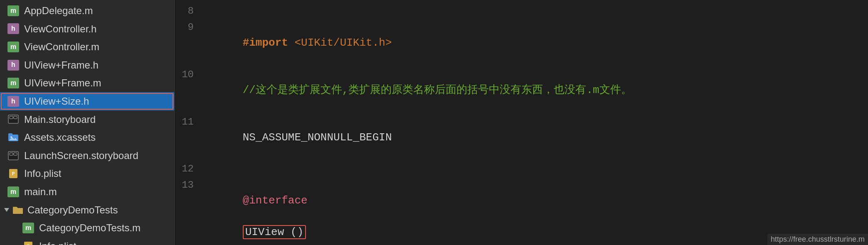 This screenshot has height=245, width=868. Describe the element at coordinates (87, 228) in the screenshot. I see `file-item-categorydemo-tests-m: m CategoryDemoTests.m` at that location.